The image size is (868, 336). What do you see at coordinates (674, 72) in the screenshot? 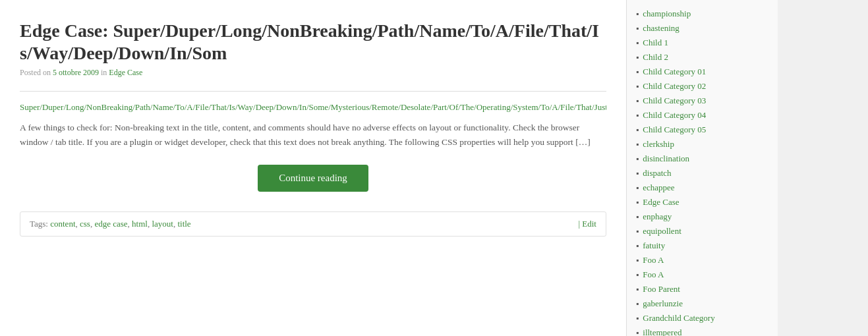
I see `sidebar-item-child-category-01: Child Category 01` at bounding box center [674, 72].